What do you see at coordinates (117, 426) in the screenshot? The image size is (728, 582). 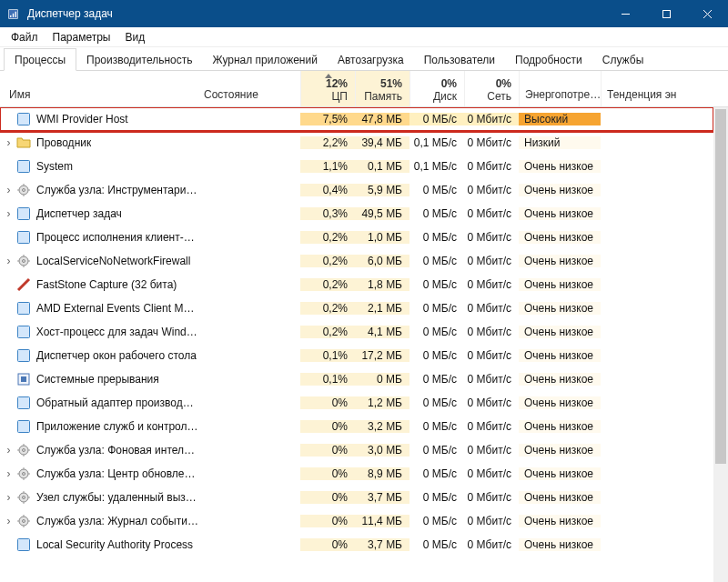 I see `process-name: Приложение служб и контрол…` at bounding box center [117, 426].